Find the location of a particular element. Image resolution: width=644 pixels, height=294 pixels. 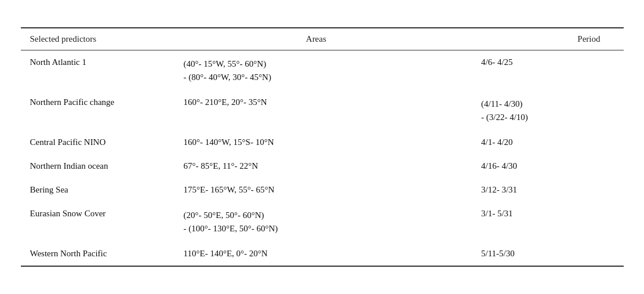

cell-areas: 110°E- 140°E, 0°- 20°N is located at coordinates (316, 254).